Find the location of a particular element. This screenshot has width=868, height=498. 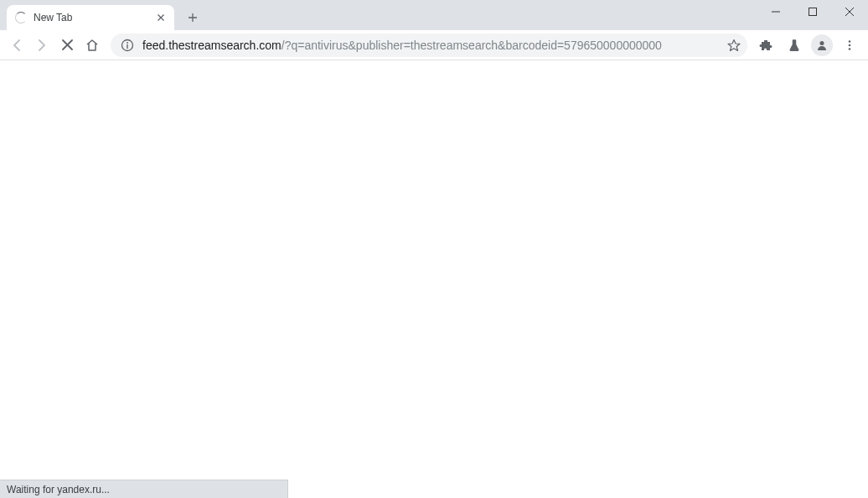

home-button is located at coordinates (92, 45).